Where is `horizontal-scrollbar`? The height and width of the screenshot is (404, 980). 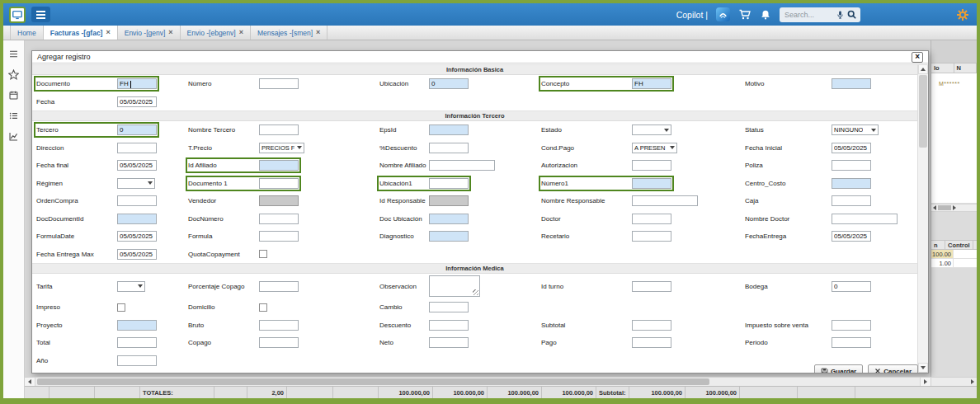 horizontal-scrollbar is located at coordinates (478, 381).